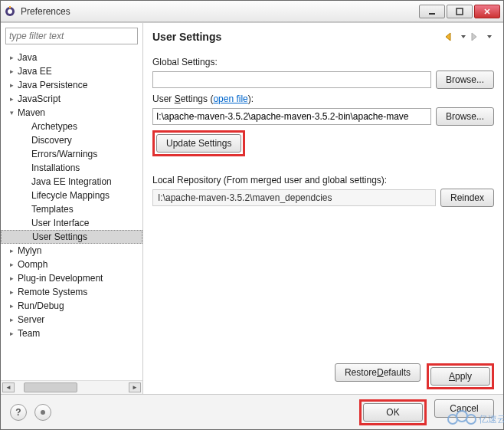 The height and width of the screenshot is (430, 504). I want to click on window-title: Preferences, so click(220, 11).